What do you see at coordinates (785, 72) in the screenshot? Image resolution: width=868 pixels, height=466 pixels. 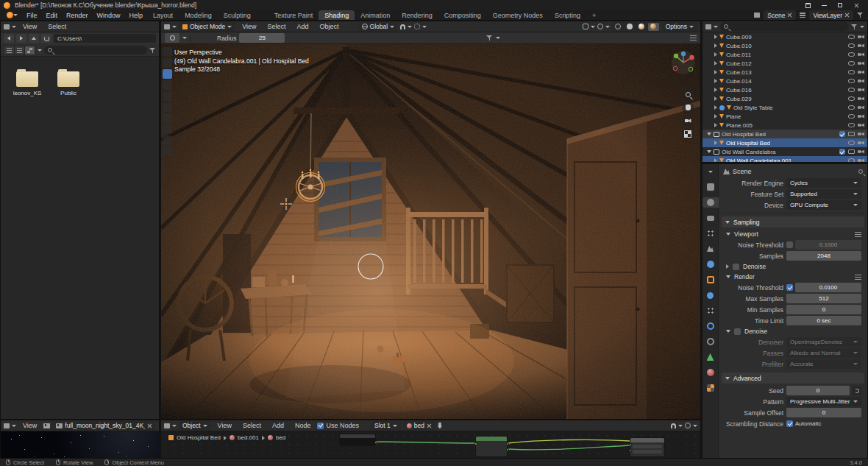 I see `outliner-row: Cube.013` at bounding box center [785, 72].